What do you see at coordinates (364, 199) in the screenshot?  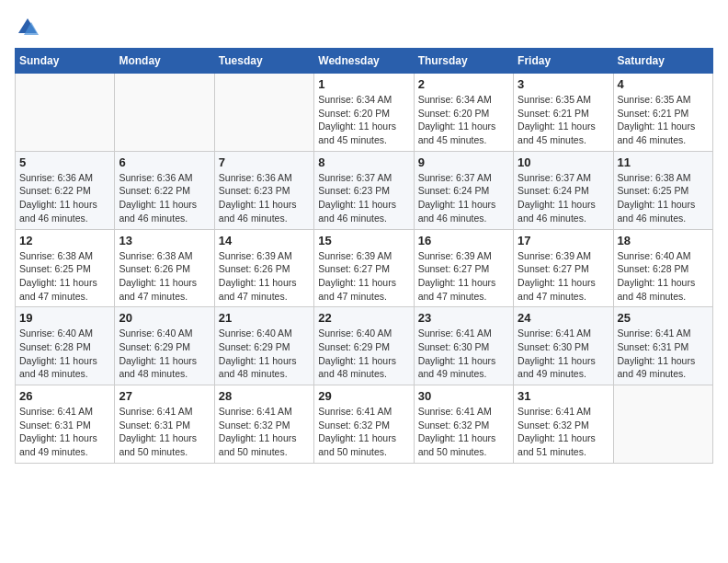 I see `day-info: Sunrise: 6:37 AM Sunset: 6:23 PM Dayligh…` at bounding box center [364, 199].